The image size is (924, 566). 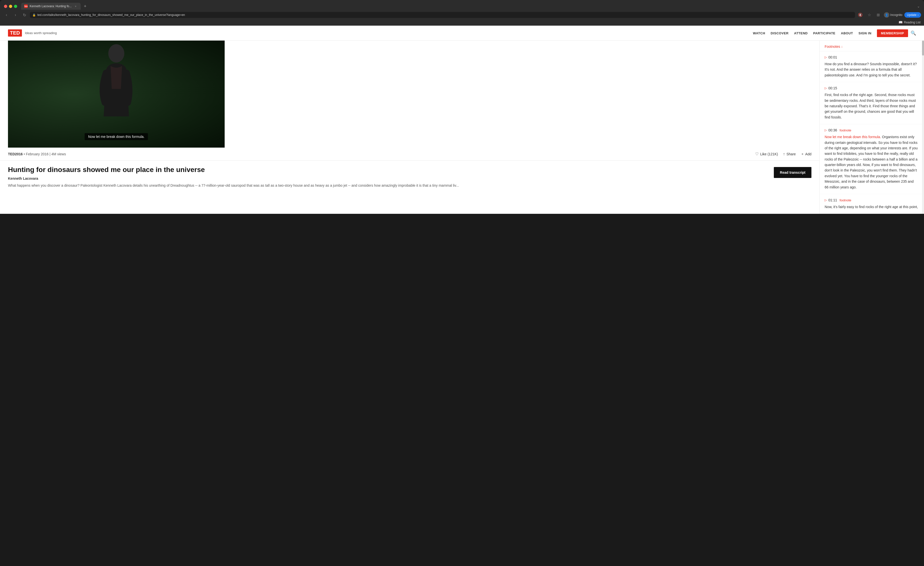 I want to click on refresh-button: ↻, so click(x=24, y=15).